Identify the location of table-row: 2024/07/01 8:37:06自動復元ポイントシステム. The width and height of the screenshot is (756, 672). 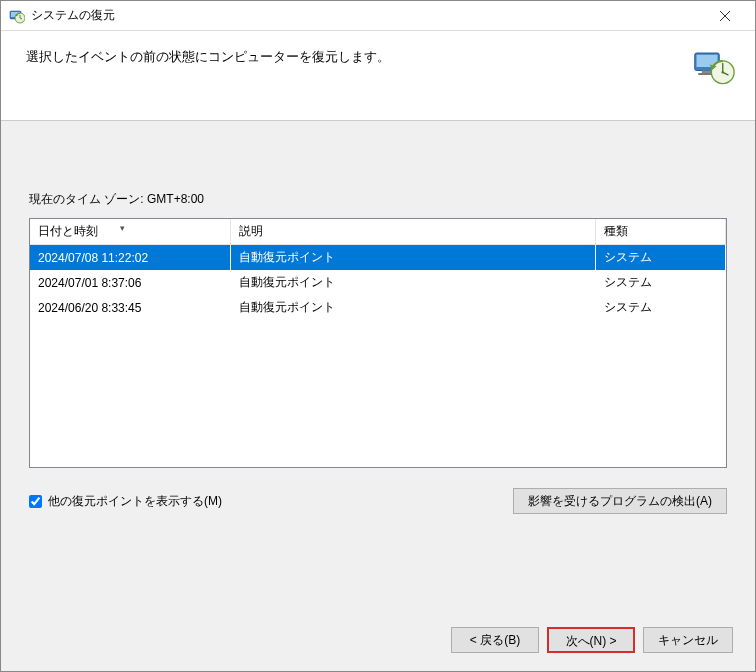
(378, 282).